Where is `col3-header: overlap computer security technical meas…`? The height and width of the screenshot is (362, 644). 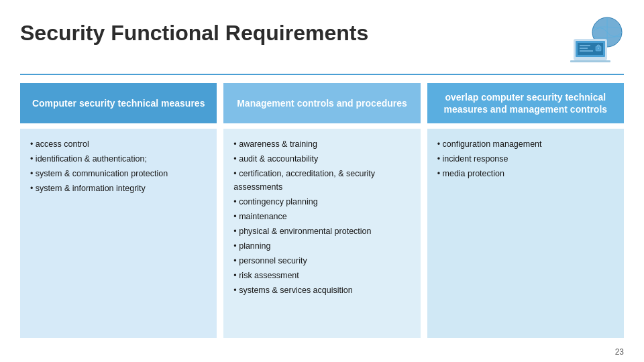
col3-header: overlap computer security technical meas… is located at coordinates (526, 103).